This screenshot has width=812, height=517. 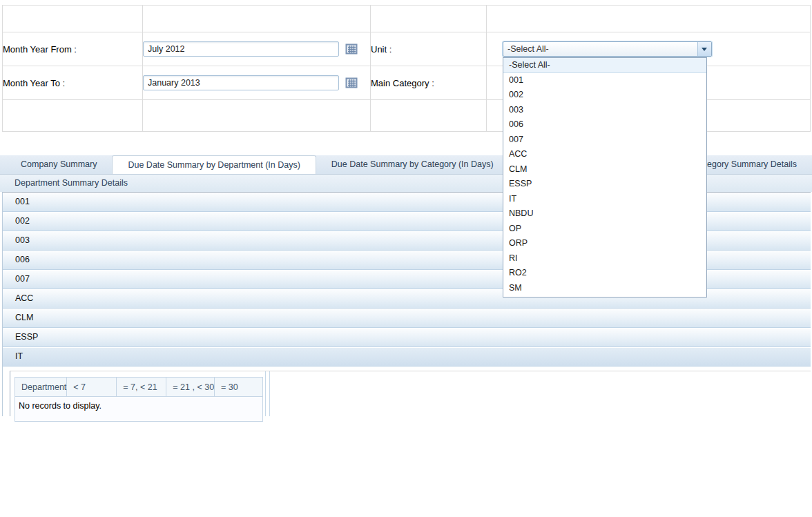 What do you see at coordinates (410, 393) in the screenshot?
I see `department-grid-wrapper: Department < 7 = 7, < 21 = 21 , < 30 = 3…` at bounding box center [410, 393].